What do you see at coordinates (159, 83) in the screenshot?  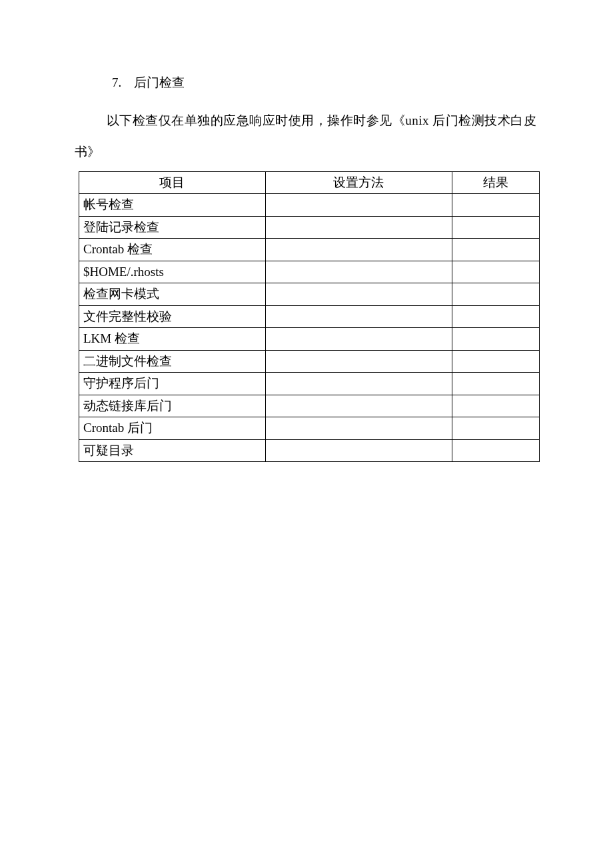 I see `section-title: 后门检查` at bounding box center [159, 83].